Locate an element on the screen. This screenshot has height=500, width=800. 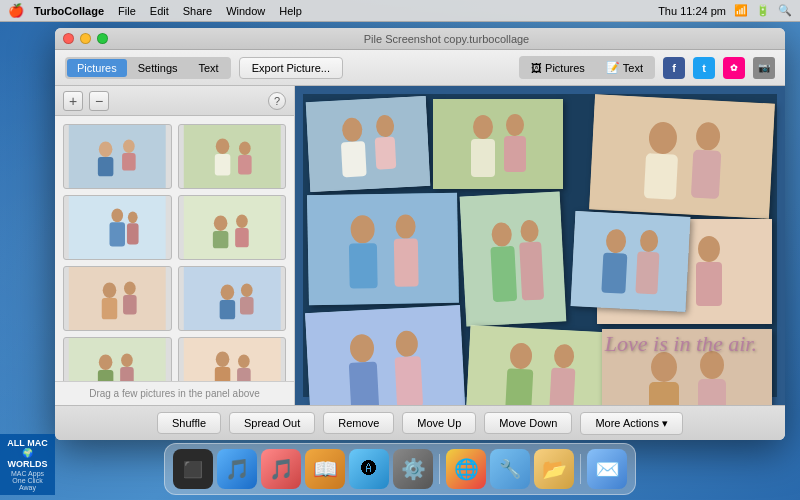
more-actions-button: More Actions ▾ is located at coordinates (632, 424).